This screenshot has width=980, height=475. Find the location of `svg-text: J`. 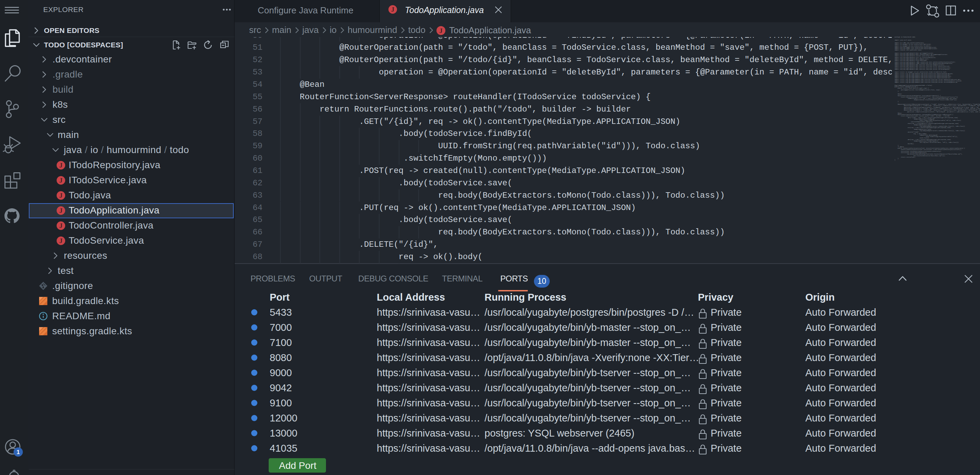

svg-text: J is located at coordinates (441, 30).